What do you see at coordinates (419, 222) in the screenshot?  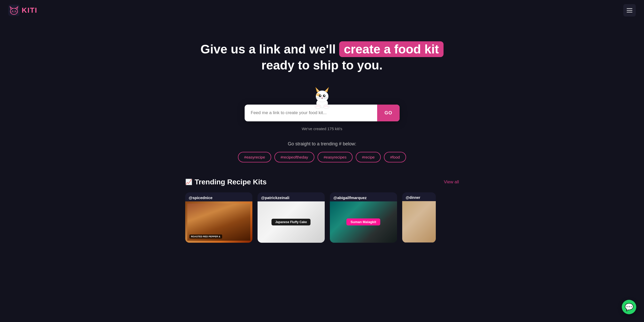 I see `card-image-dinner` at bounding box center [419, 222].